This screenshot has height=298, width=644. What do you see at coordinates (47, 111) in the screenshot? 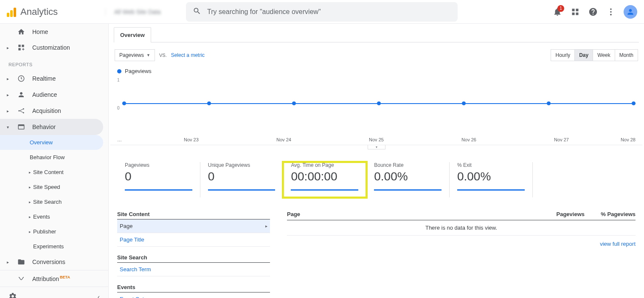
I see `sidebar-item-label: Acquisition` at bounding box center [47, 111].